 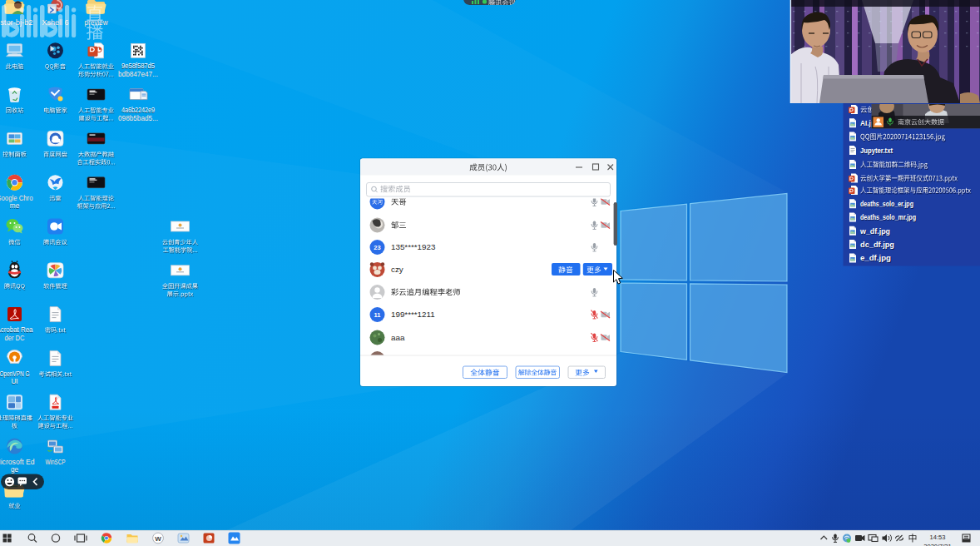 I want to click on svg-text: der DC, so click(x=15, y=338).